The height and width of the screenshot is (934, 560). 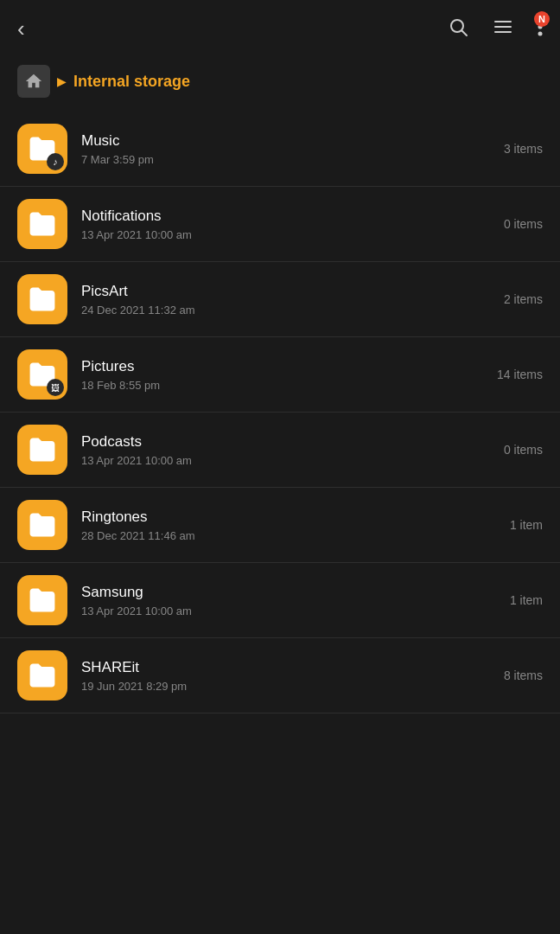 What do you see at coordinates (280, 225) in the screenshot?
I see `folder-item: Notifications13 Apr 2021 10:00 am0 items` at bounding box center [280, 225].